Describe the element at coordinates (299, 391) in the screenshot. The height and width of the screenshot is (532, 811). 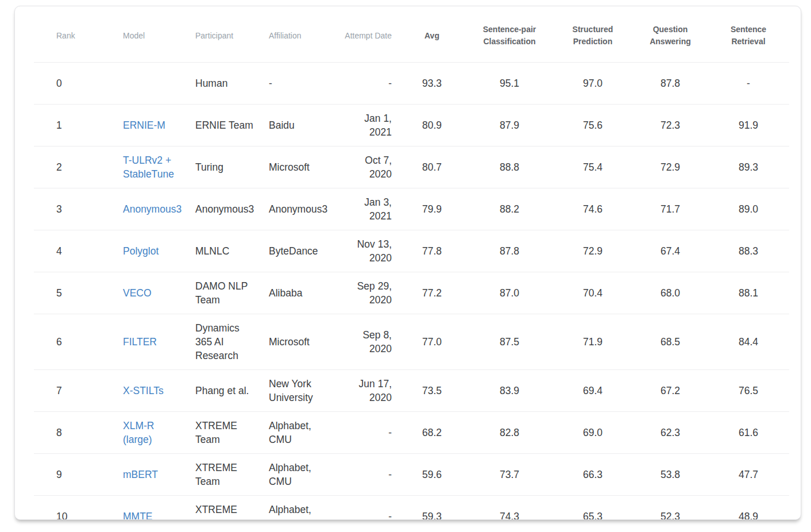
I see `affiliation-cell: New York University` at that location.